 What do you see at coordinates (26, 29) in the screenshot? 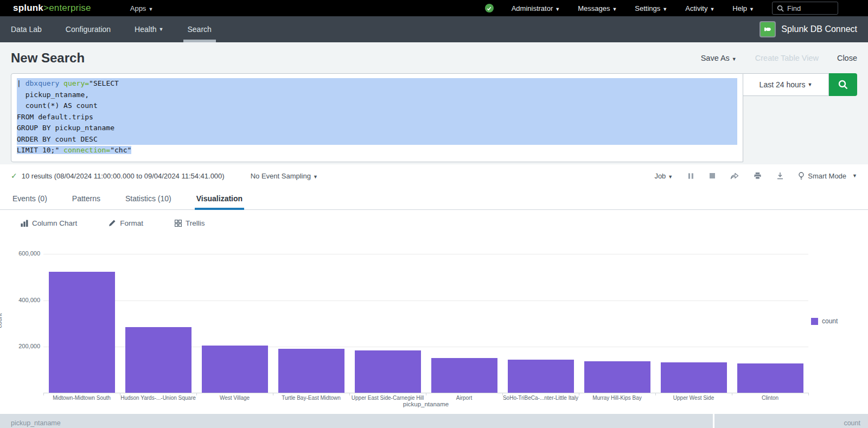
I see `nav-label: Data Lab` at bounding box center [26, 29].